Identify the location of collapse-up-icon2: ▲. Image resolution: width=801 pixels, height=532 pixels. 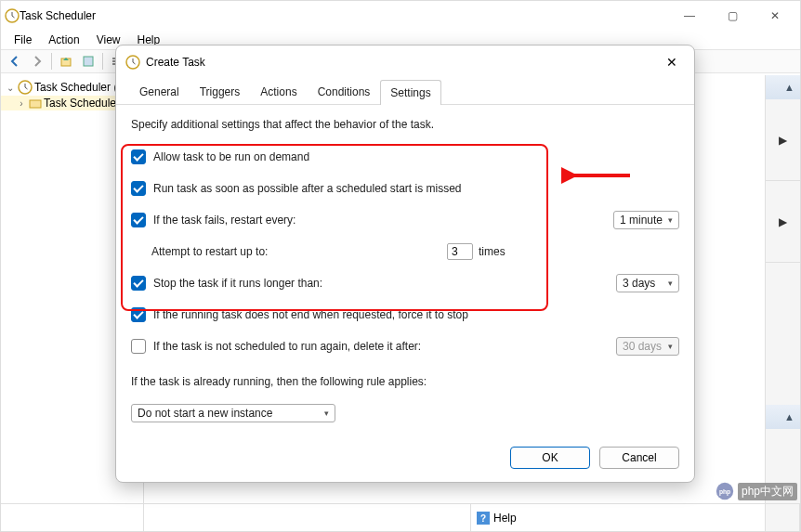
(790, 417).